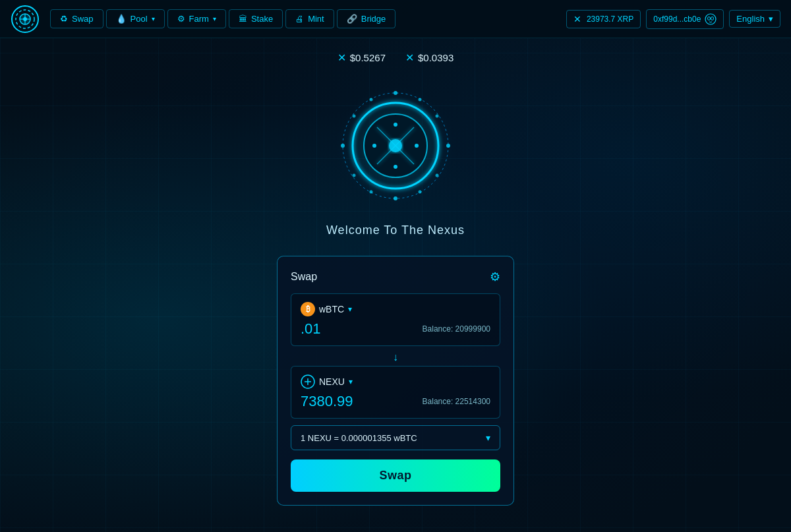  Describe the element at coordinates (199, 18) in the screenshot. I see `nav-farm-label: Farm` at that location.